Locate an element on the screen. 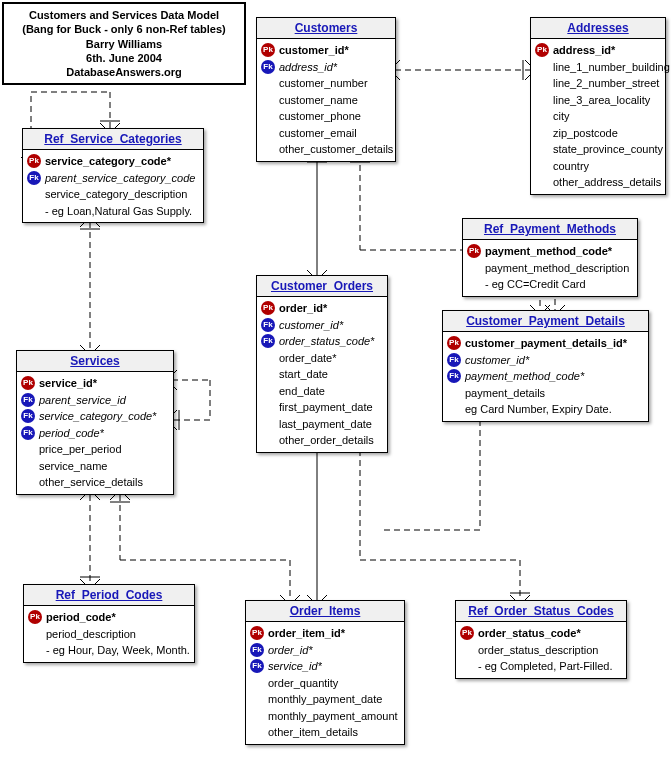  attribute-text: last_payment_date is located at coordinates (326, 424).